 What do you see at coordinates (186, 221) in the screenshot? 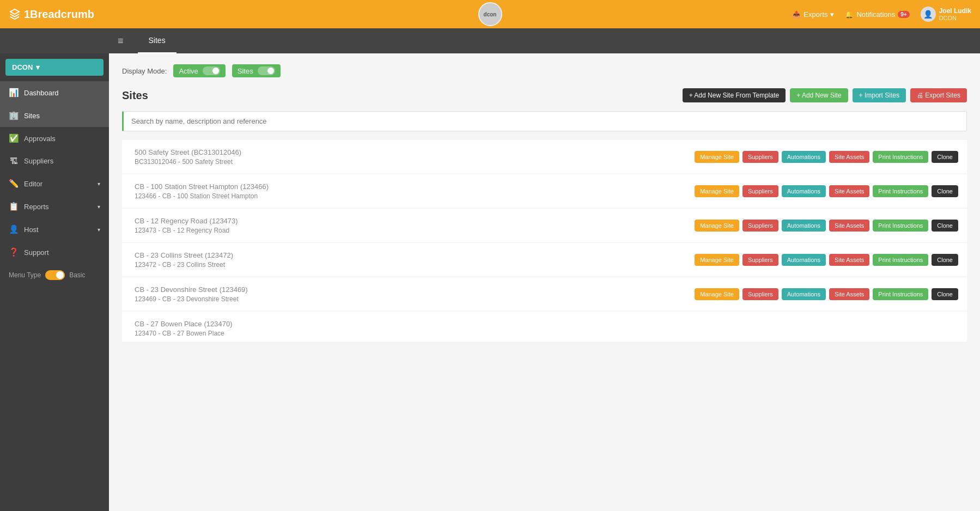
I see `site-name: CB - 12 Regency Road (123473)` at bounding box center [186, 221].